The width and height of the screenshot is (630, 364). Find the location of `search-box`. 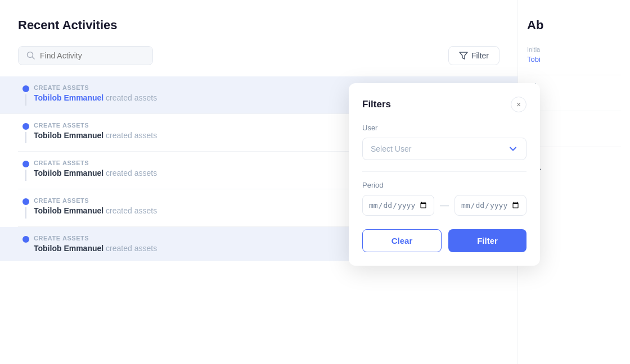

search-box is located at coordinates (86, 56).